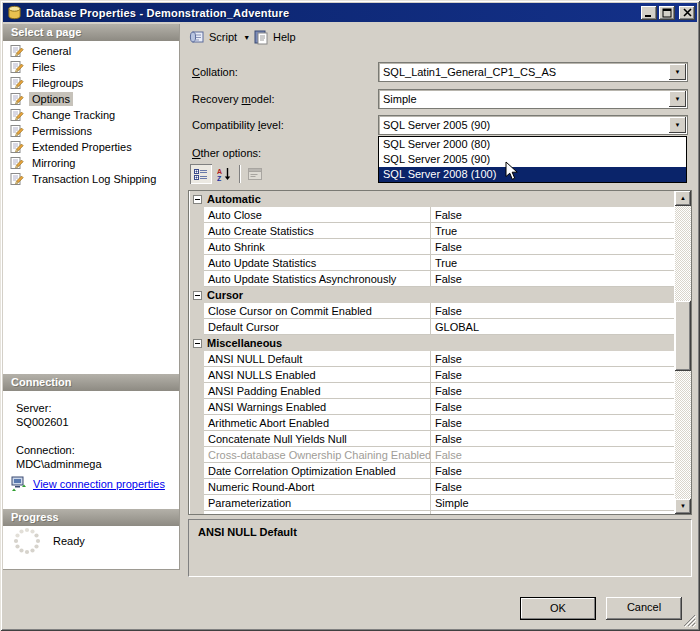 This screenshot has width=700, height=631. What do you see at coordinates (678, 72) in the screenshot?
I see `collation-dropdown-button: ▼` at bounding box center [678, 72].